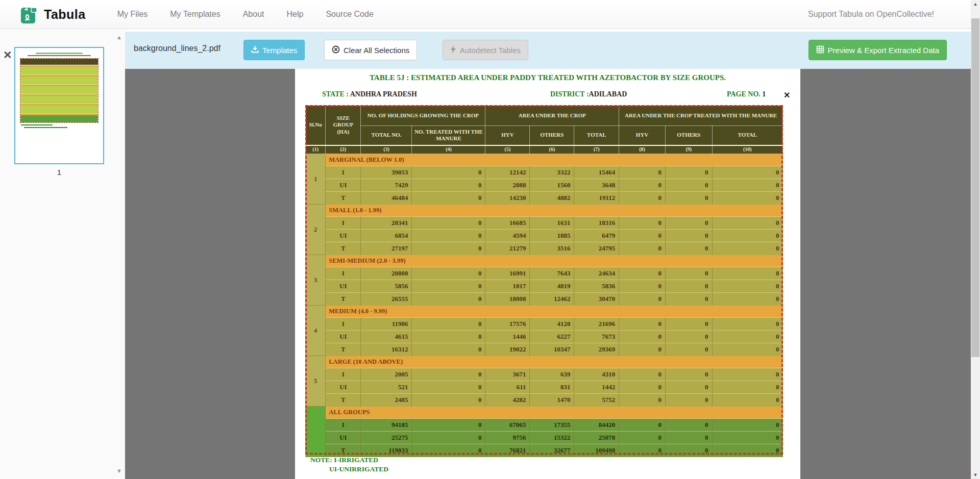 The height and width of the screenshot is (479, 980). Describe the element at coordinates (975, 188) in the screenshot. I see `scrollbar-thumb` at that location.